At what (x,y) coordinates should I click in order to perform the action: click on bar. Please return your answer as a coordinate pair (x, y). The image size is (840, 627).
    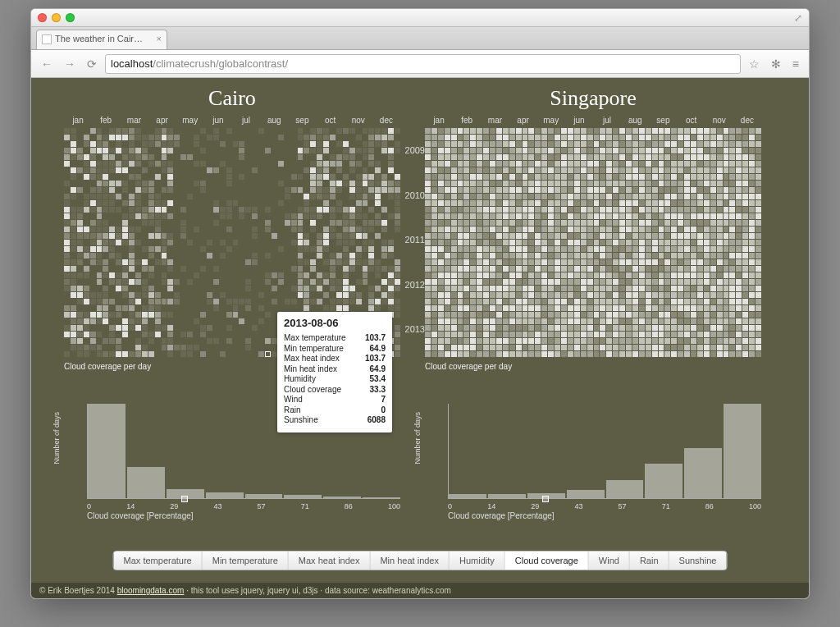
    Looking at the image, I should click on (146, 483).